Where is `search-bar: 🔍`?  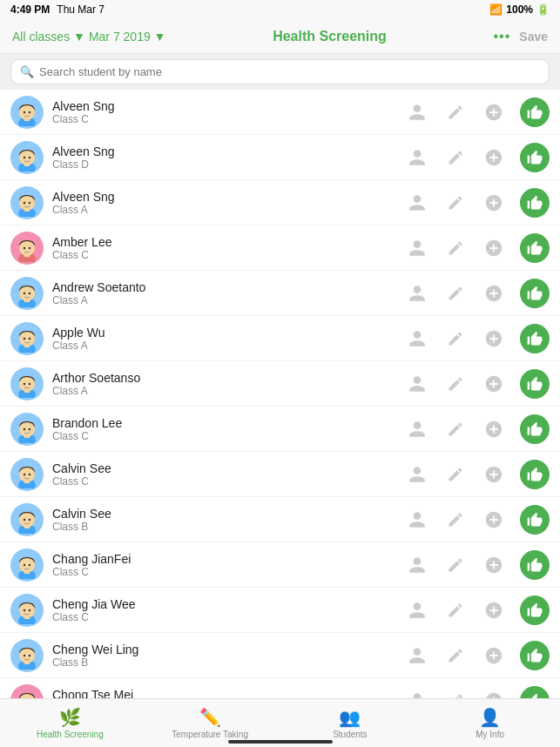 search-bar: 🔍 is located at coordinates (280, 71).